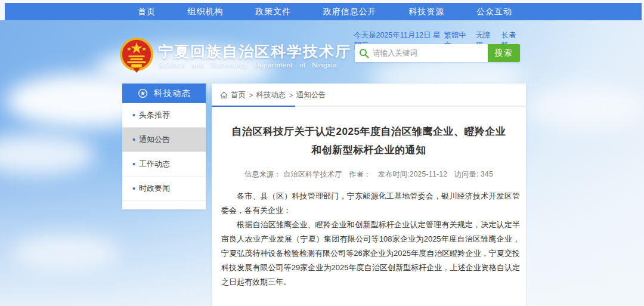  I want to click on nav-item-policy: 政策文件, so click(273, 12).